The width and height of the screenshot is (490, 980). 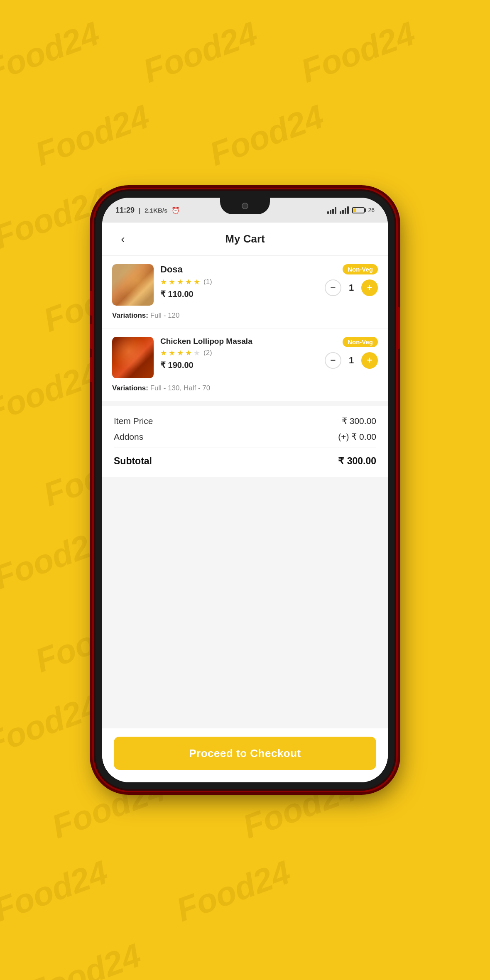 I want to click on addons-value: (+) ₹ 0.00, so click(x=357, y=437).